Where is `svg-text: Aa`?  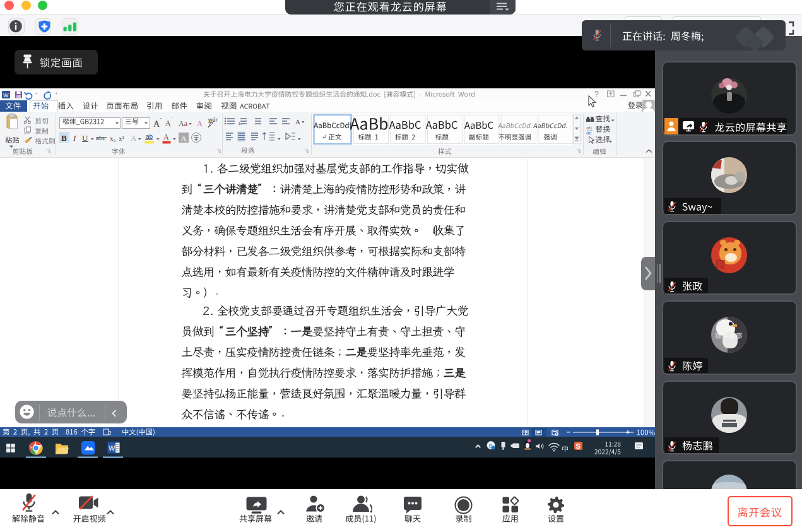
svg-text: Aa is located at coordinates (183, 124).